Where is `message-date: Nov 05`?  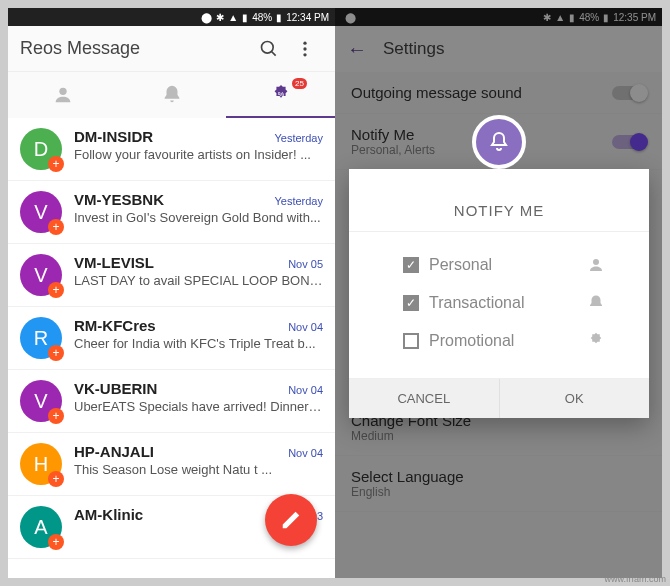 message-date: Nov 05 is located at coordinates (306, 264).